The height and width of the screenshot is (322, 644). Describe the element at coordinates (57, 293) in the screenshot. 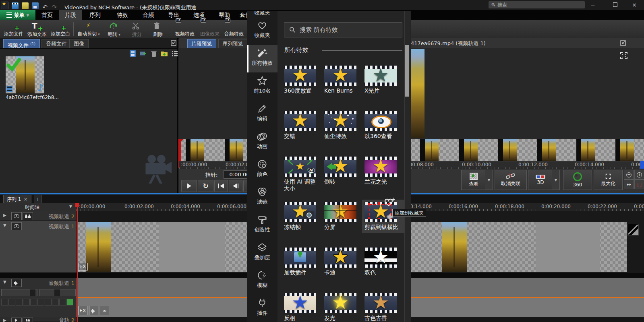

I see `slider-knob` at that location.